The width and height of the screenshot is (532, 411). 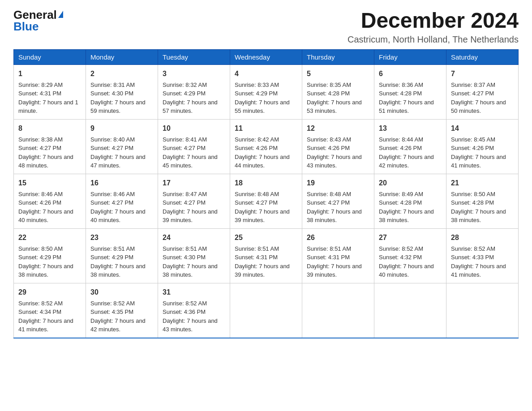 I want to click on day-number: 15, so click(x=50, y=183).